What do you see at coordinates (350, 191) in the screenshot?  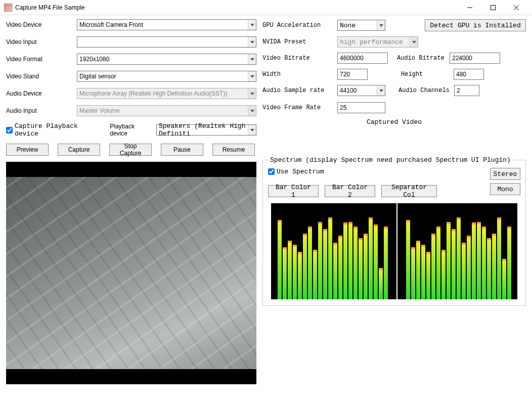 I see `bar-color-2-button: Bar Color 2` at bounding box center [350, 191].